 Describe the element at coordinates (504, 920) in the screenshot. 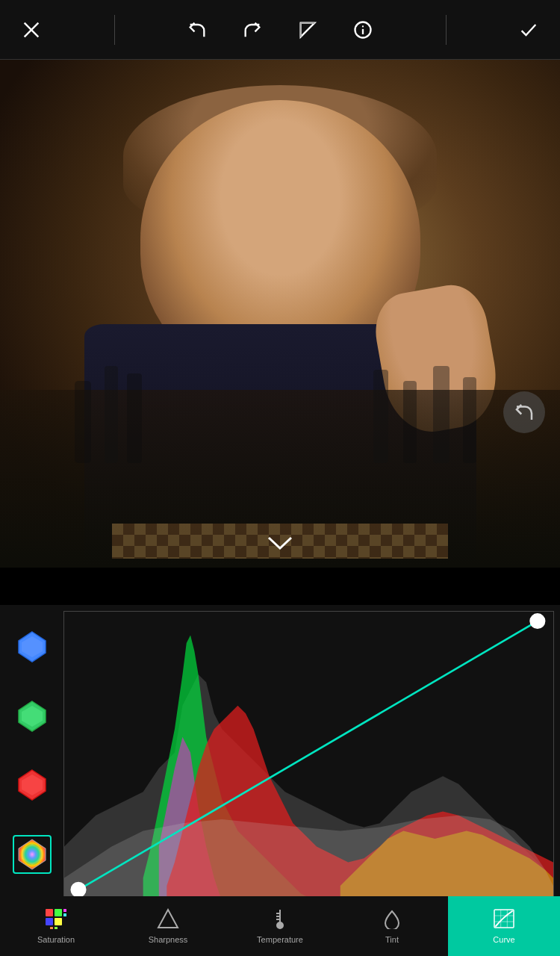

I see `curve-icon` at that location.